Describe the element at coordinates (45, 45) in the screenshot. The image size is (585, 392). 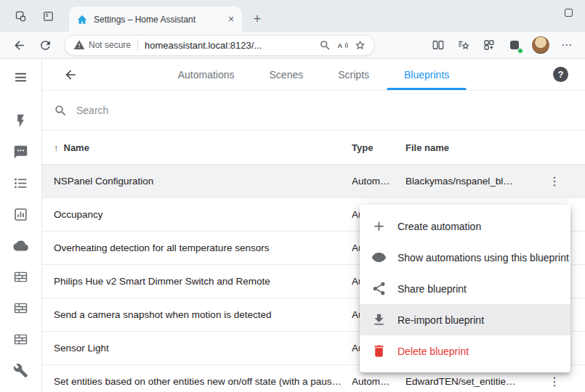
I see `refresh-icon` at that location.